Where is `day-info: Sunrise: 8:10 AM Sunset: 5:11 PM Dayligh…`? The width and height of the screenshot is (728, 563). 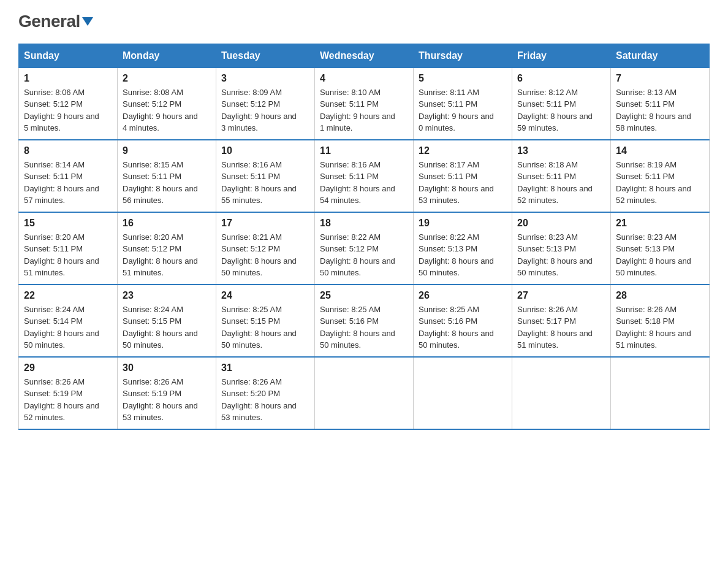 day-info: Sunrise: 8:10 AM Sunset: 5:11 PM Dayligh… is located at coordinates (364, 110).